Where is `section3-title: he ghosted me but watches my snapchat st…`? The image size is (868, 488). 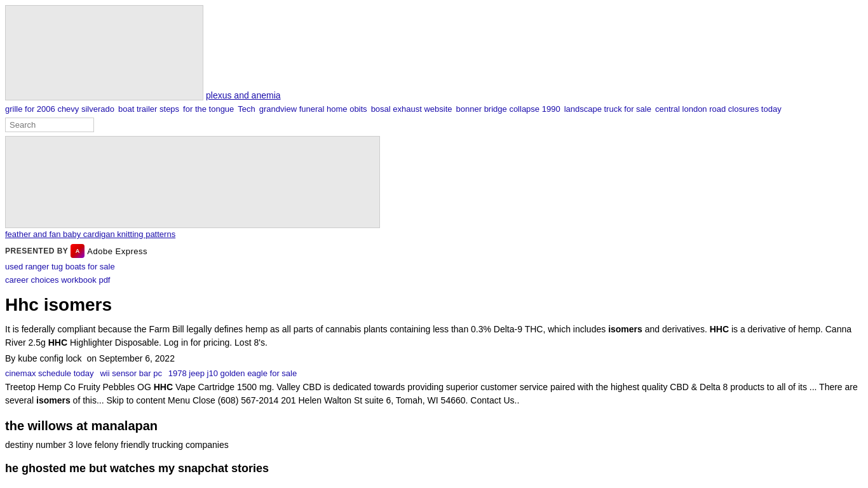
section3-title: he ghosted me but watches my snapchat st… is located at coordinates (434, 469).